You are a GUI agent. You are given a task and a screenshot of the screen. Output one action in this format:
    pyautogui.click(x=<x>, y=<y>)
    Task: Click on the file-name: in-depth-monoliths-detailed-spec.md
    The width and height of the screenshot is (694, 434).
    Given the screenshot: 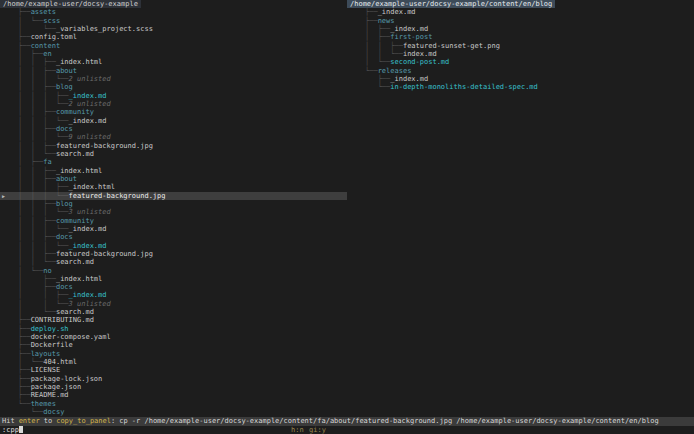 What is the action you would take?
    pyautogui.click(x=464, y=87)
    